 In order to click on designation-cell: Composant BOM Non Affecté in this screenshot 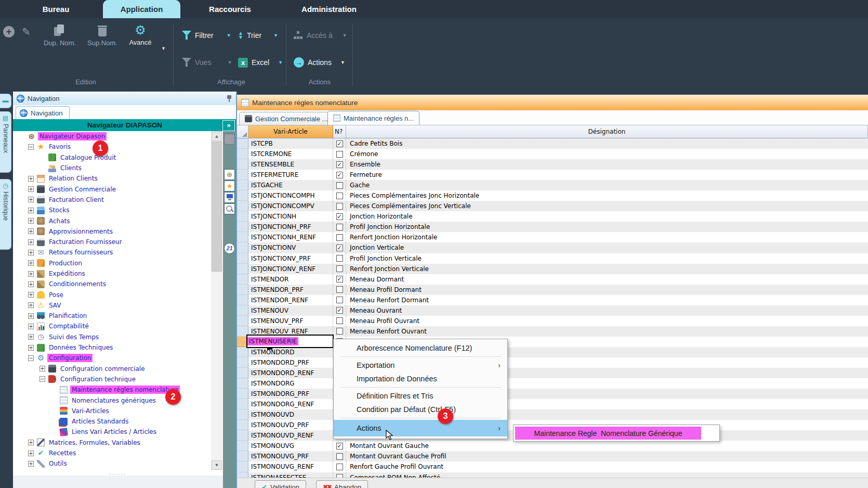, I will do `click(607, 476)`.